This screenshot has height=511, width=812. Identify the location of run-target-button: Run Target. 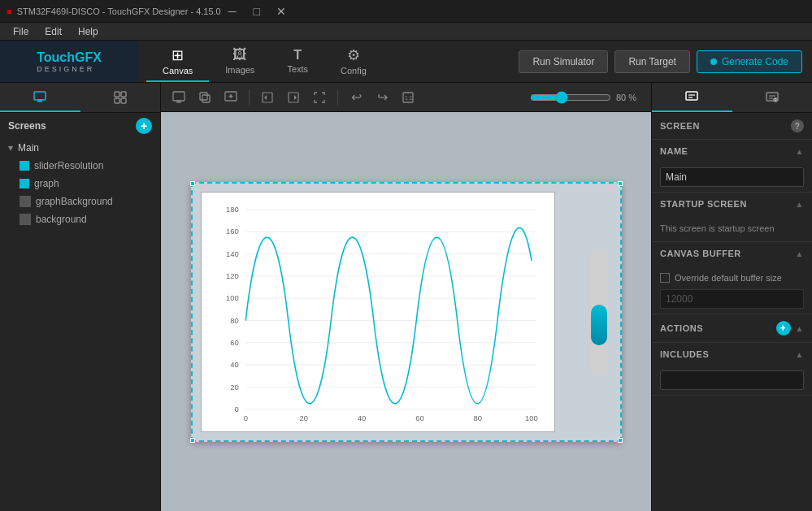
(652, 62).